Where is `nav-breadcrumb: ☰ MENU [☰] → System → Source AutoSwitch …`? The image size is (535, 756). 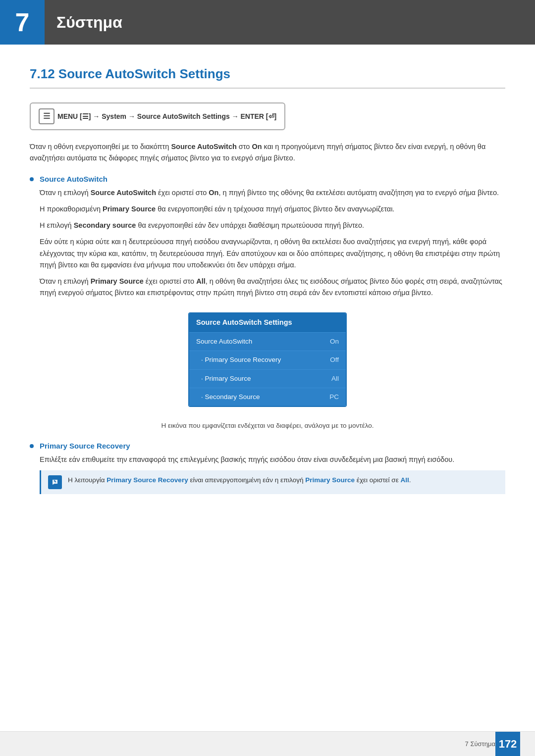 nav-breadcrumb: ☰ MENU [☰] → System → Source AutoSwitch … is located at coordinates (158, 116).